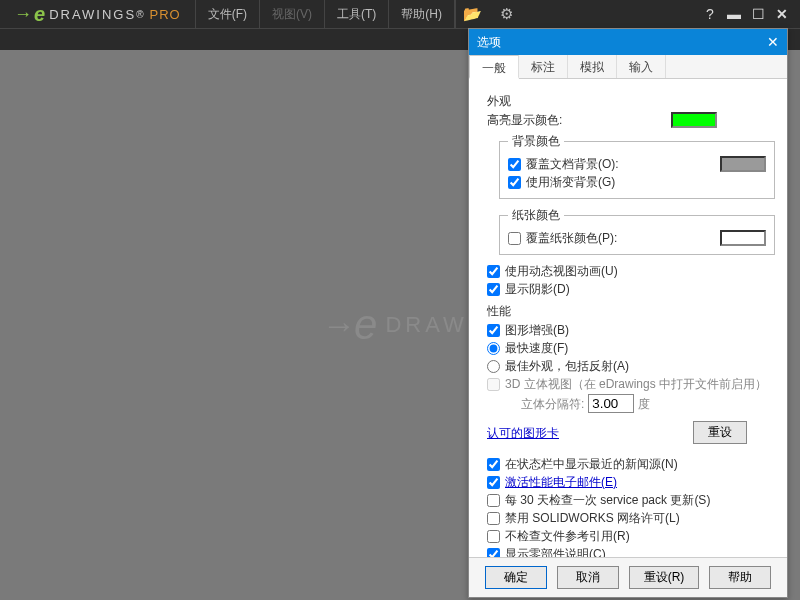  Describe the element at coordinates (98, 14) in the screenshot. I see `app-logo: → e DRAWINGS ® PRO` at that location.